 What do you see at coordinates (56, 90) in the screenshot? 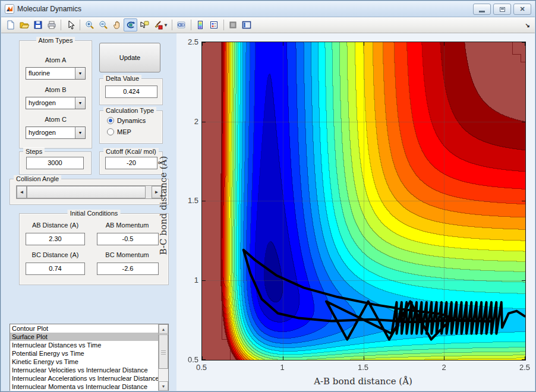
I see `atom-b-label: Atom B` at bounding box center [56, 90].